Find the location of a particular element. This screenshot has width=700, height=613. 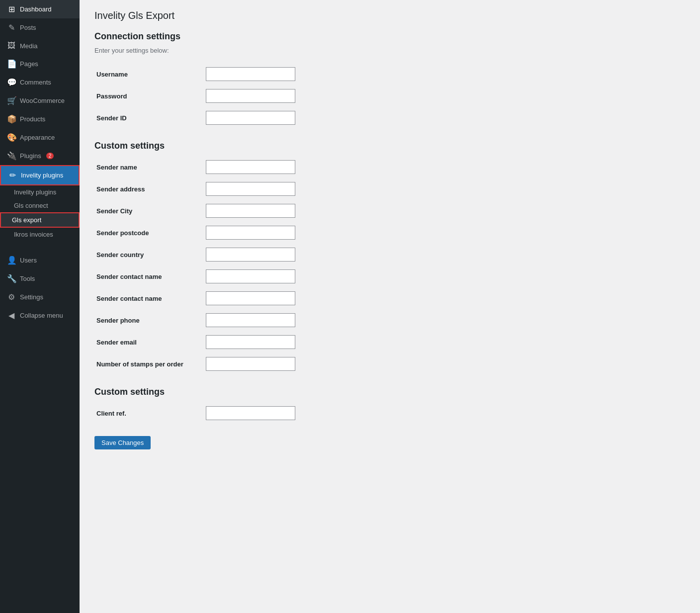

tools-icon: 🔧 is located at coordinates (11, 278).